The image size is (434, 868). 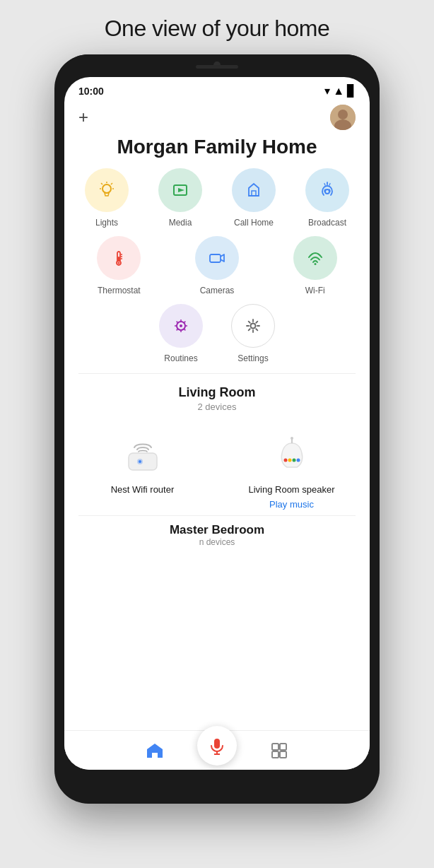 What do you see at coordinates (155, 751) in the screenshot?
I see `nav-home` at bounding box center [155, 751].